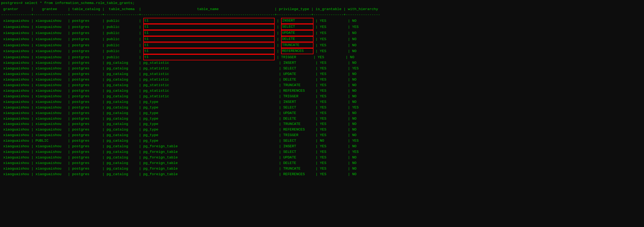  I want to click on highlighted-privilege-cell: DELETE, so click(297, 39).